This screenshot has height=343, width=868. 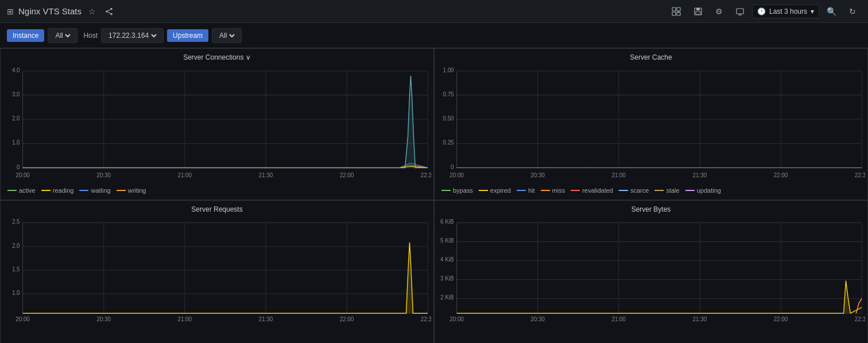 I want to click on clock-icon: 🕐, so click(x=761, y=11).